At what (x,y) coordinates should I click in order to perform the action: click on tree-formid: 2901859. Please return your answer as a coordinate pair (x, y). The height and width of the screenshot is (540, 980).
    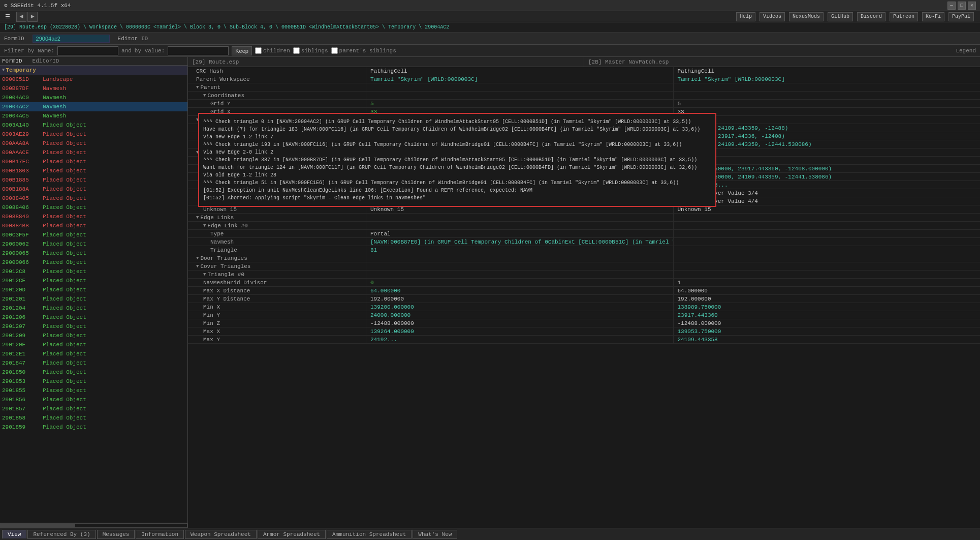
    Looking at the image, I should click on (22, 427).